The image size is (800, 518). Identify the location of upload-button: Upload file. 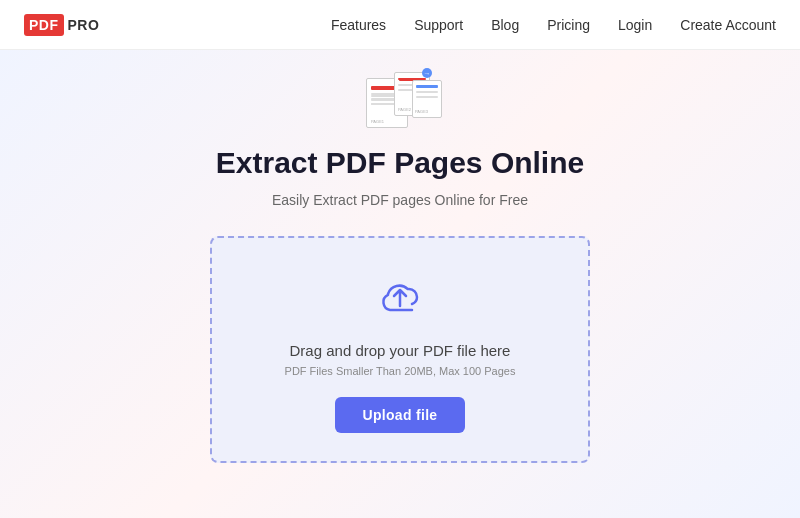
(400, 415).